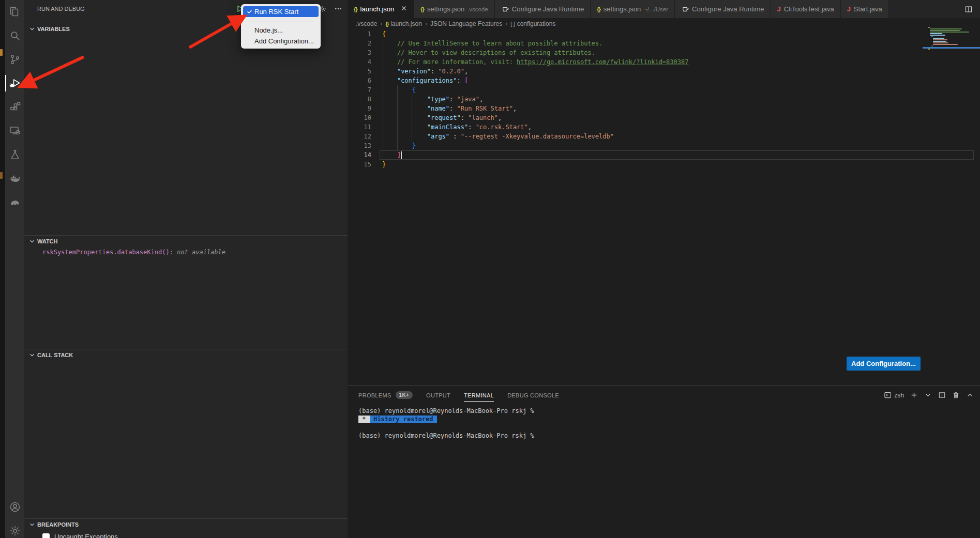 This screenshot has height=538, width=980. Describe the element at coordinates (186, 528) in the screenshot. I see `breakpoints-section: BREAKPOINTS Uncaught Exceptions` at that location.